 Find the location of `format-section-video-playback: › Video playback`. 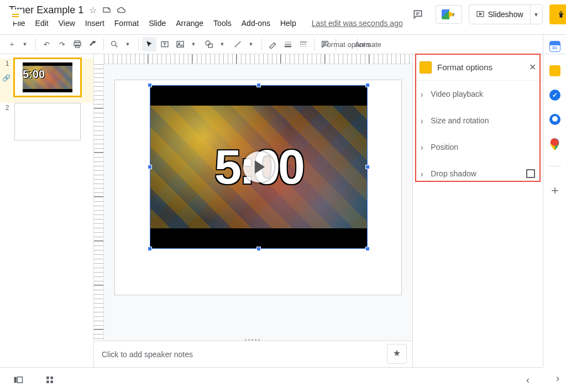

format-section-video-playback: › Video playback is located at coordinates (478, 94).